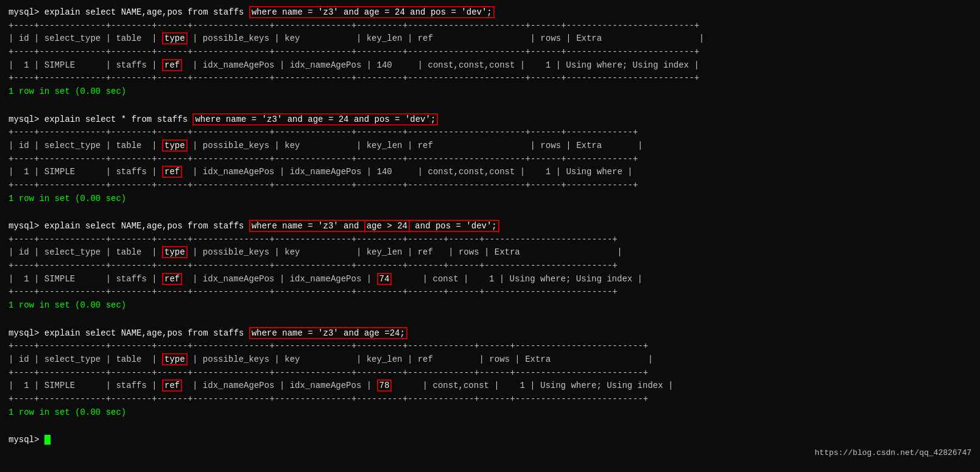 The height and width of the screenshot is (472, 980). What do you see at coordinates (490, 120) in the screenshot?
I see `query-line-2: mysql> explain select * from staffs wher…` at bounding box center [490, 120].